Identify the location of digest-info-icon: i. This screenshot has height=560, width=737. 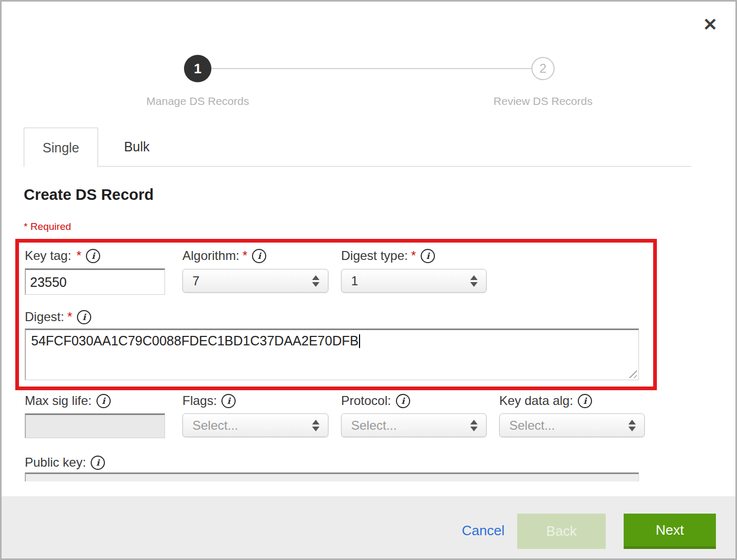
(84, 317).